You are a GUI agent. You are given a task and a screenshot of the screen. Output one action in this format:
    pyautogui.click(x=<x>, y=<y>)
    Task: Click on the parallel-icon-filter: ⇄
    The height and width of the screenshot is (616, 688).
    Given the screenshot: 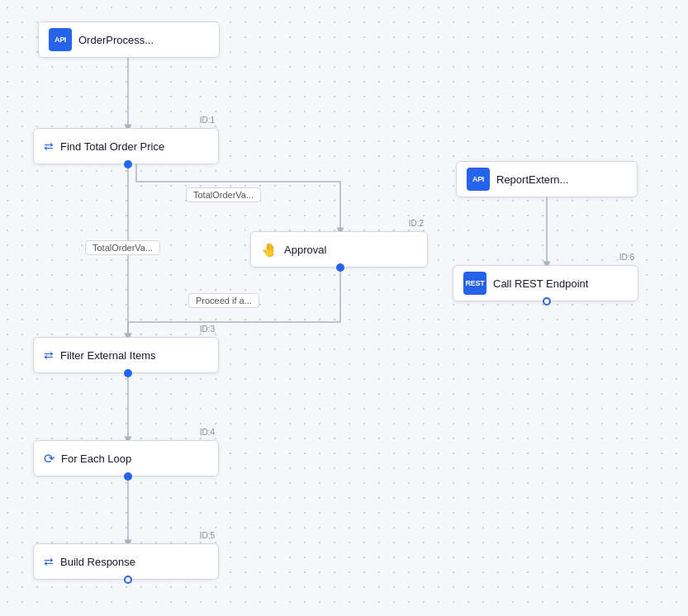 What is the action you would take?
    pyautogui.click(x=49, y=355)
    